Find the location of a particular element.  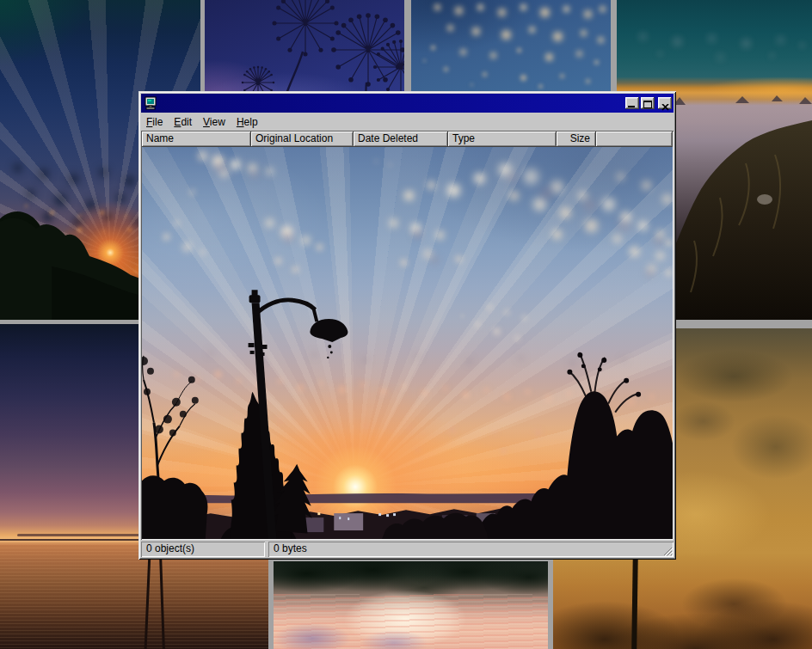

column-header-row: Name Original Location Date Deleted Type… is located at coordinates (408, 139).